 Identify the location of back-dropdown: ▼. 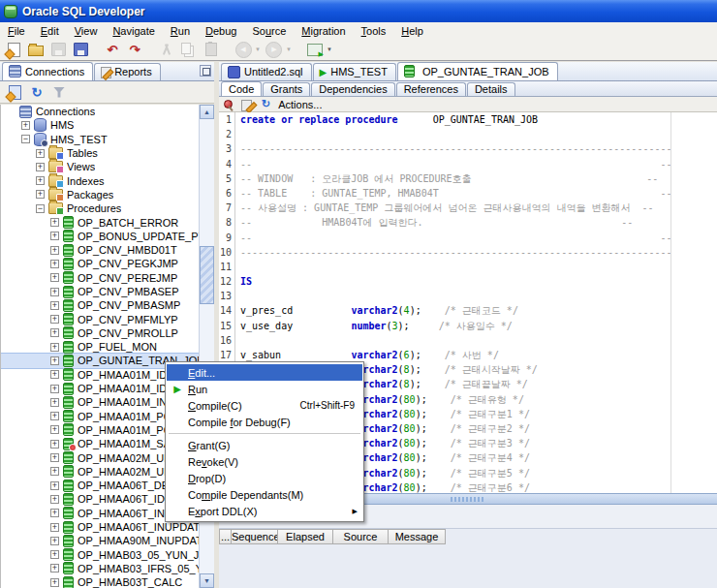
(258, 49).